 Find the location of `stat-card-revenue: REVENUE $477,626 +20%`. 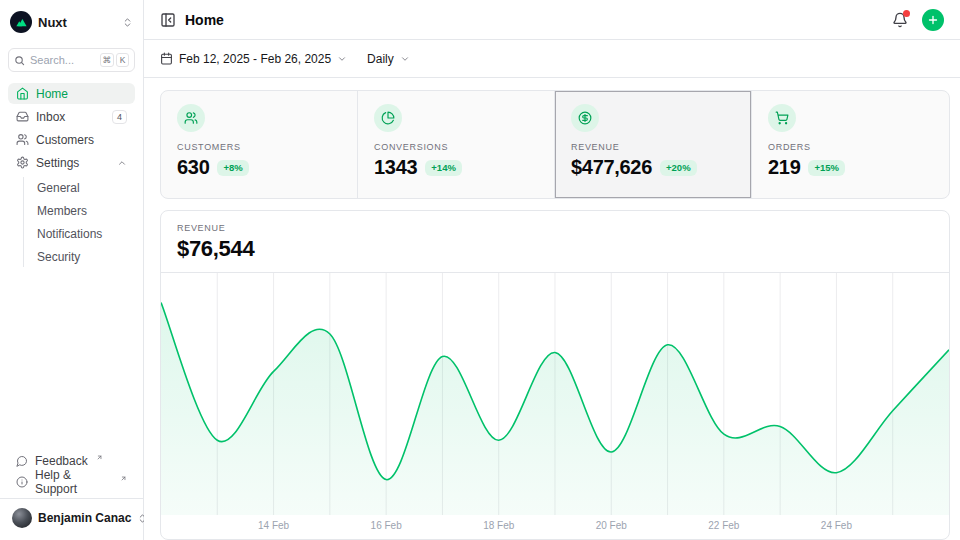

stat-card-revenue: REVENUE $477,626 +20% is located at coordinates (654, 144).